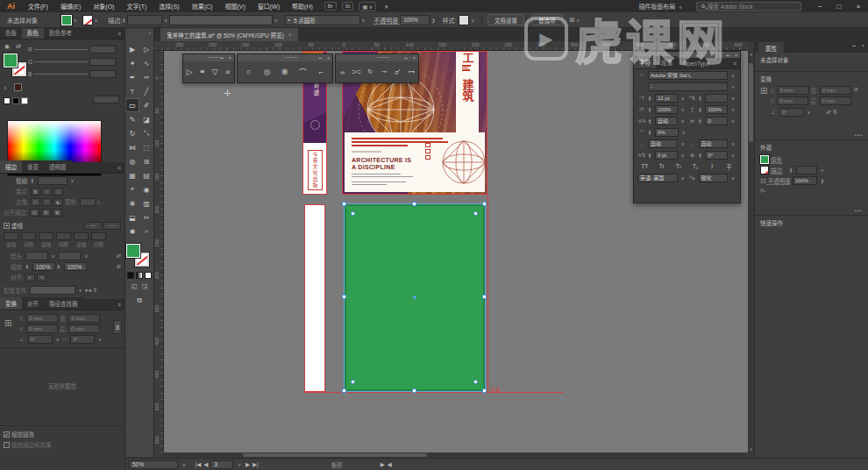 The height and width of the screenshot is (470, 868). Describe the element at coordinates (132, 147) in the screenshot. I see `width-tool: ⋈` at that location.